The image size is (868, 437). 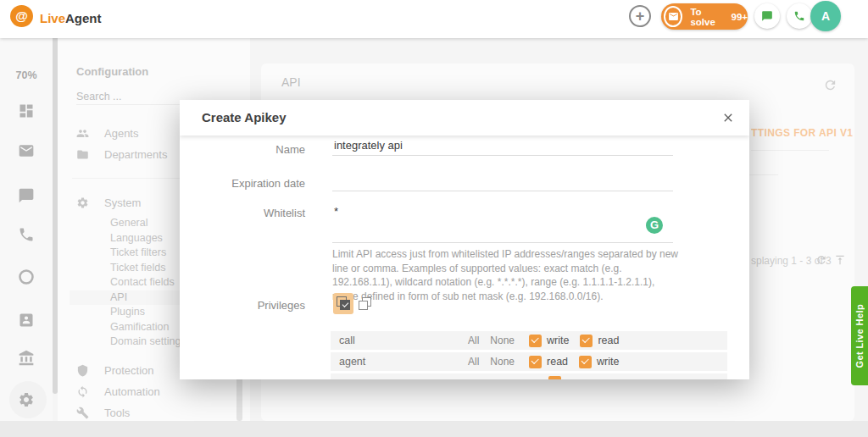 I want to click on to-solve-label: To solve, so click(x=707, y=17).